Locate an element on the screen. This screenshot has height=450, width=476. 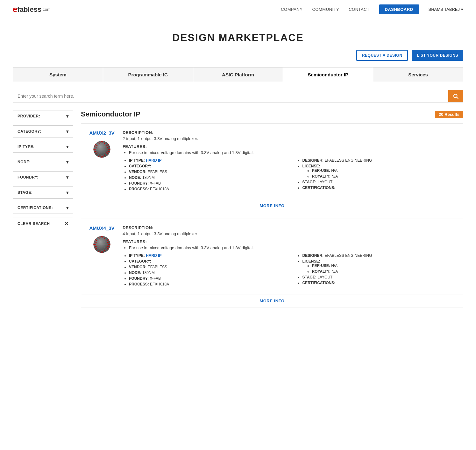
card-thumbnail: AMUX2_3V is located at coordinates (102, 161).